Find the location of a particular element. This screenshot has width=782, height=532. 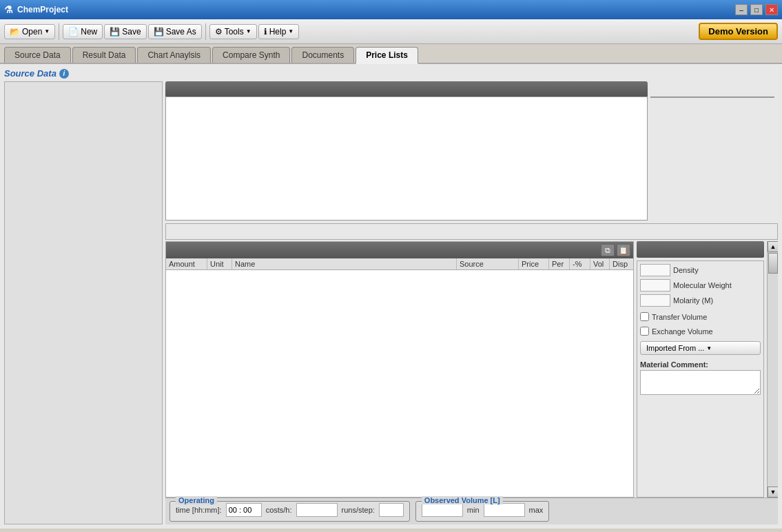

page-title: Source Data is located at coordinates (30, 73).